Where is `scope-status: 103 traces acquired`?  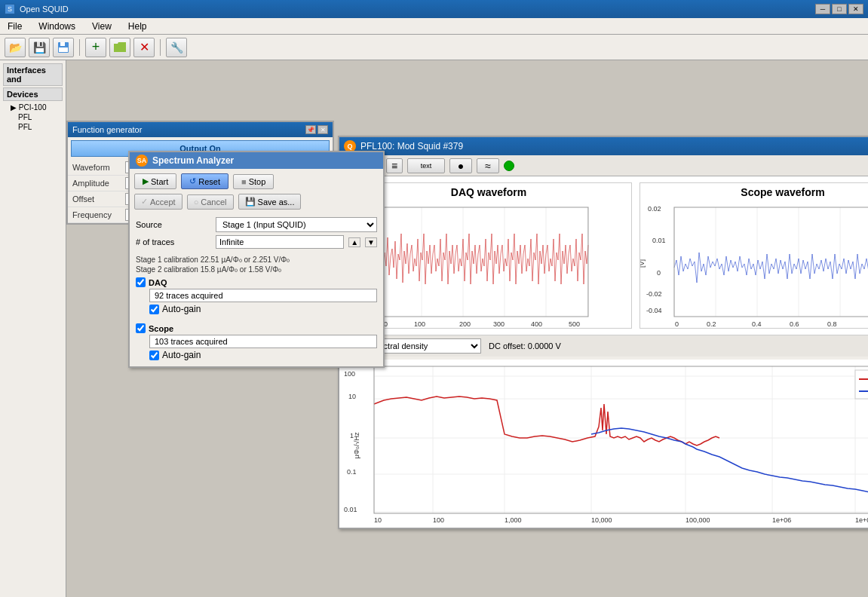
scope-status: 103 traces acquired is located at coordinates (263, 341).